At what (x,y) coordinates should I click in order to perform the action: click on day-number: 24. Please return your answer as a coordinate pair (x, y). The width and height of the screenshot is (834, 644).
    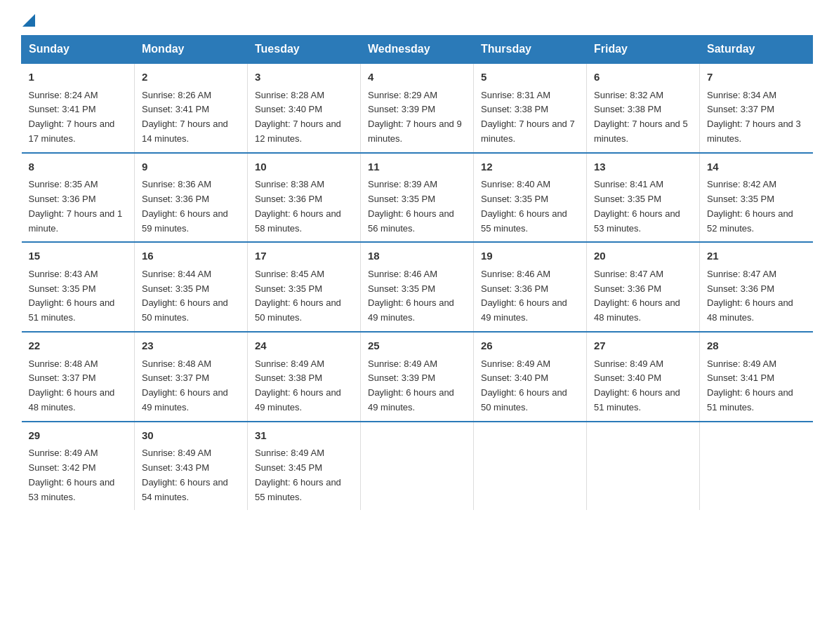
    Looking at the image, I should click on (304, 347).